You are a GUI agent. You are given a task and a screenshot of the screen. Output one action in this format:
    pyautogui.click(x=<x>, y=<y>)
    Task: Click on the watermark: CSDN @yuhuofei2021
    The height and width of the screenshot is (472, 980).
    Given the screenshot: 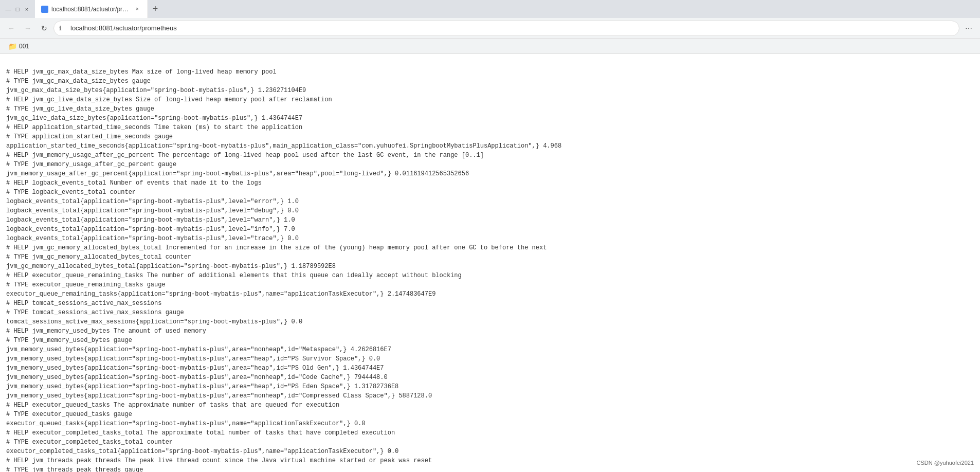 What is the action you would take?
    pyautogui.click(x=945, y=463)
    